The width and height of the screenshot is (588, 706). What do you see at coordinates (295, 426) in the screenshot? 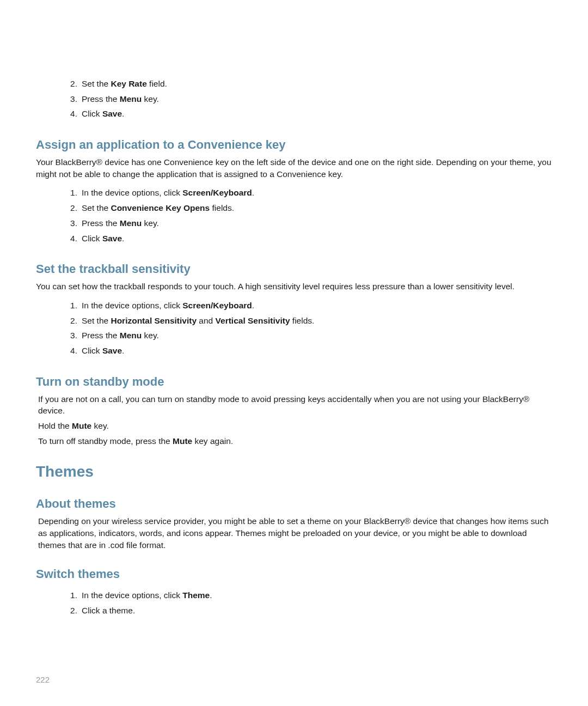
I see `body-paragraph: Hold the Mute key.` at bounding box center [295, 426].